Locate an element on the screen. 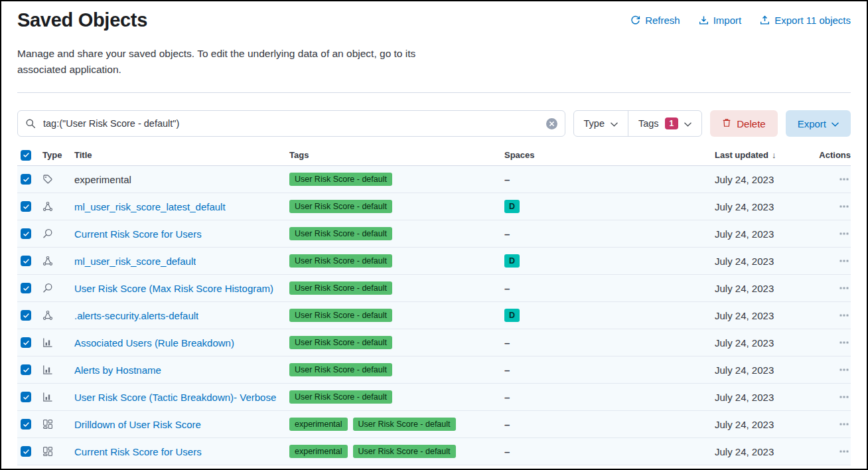 This screenshot has height=470, width=868. delete-button: Delete is located at coordinates (743, 123).